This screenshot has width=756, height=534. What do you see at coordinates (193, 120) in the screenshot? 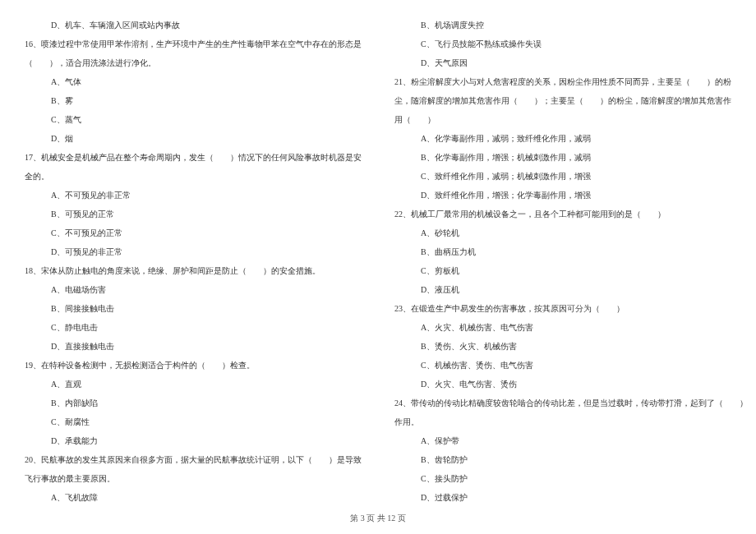
I see `option-c: C、蒸气` at bounding box center [193, 120].